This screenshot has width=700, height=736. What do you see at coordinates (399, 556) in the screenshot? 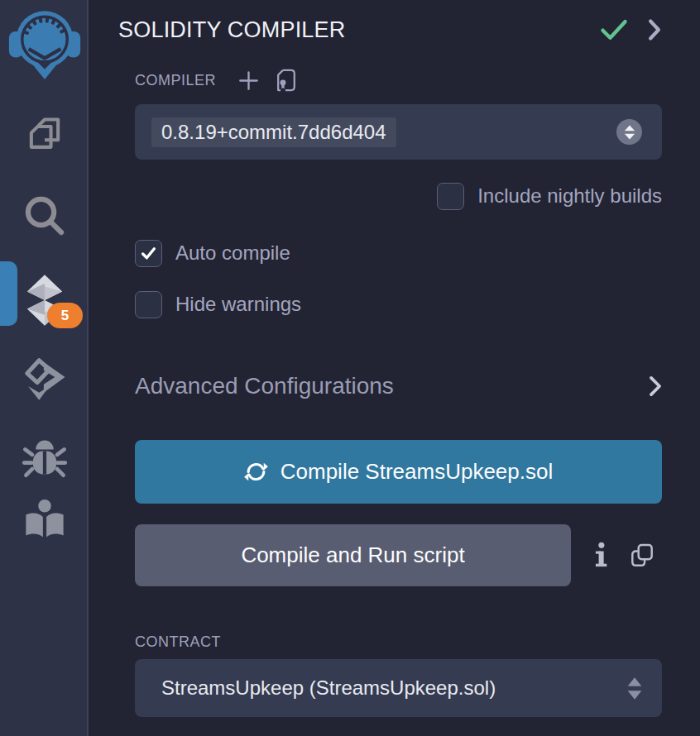
I see `compile-run-row: Compile and Run script` at bounding box center [399, 556].